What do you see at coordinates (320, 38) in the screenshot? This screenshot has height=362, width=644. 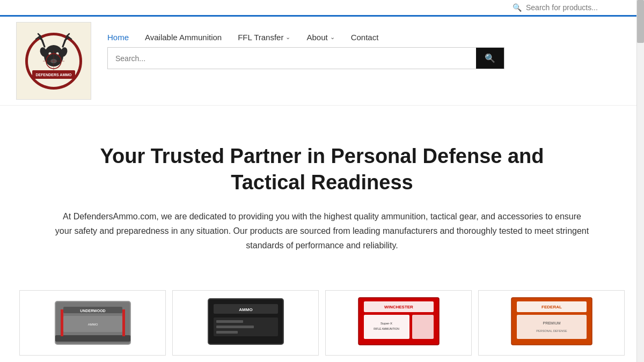 I see `nav-item-about: About ⌄` at bounding box center [320, 38].